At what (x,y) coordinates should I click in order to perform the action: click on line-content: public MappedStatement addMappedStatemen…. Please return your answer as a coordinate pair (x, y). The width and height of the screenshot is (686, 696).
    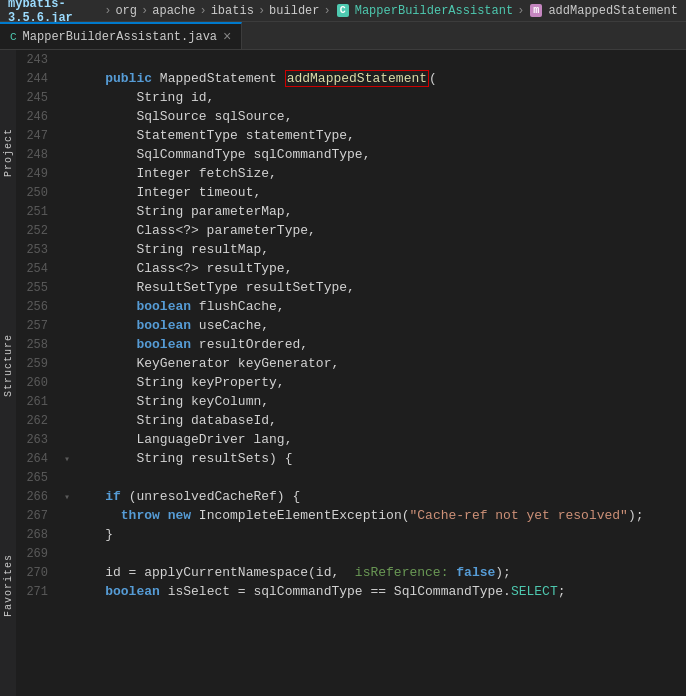
    Looking at the image, I should click on (380, 78).